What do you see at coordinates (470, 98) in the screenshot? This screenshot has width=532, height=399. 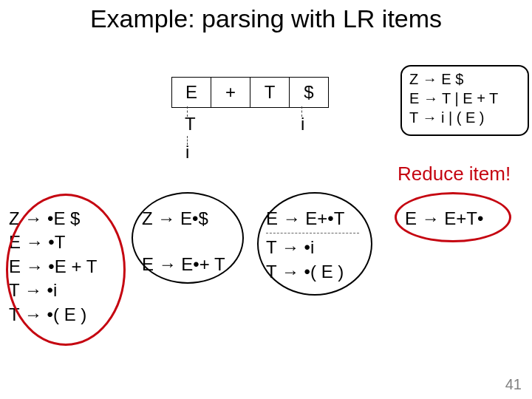 I see `gram-e-rhs: T | E + T` at bounding box center [470, 98].